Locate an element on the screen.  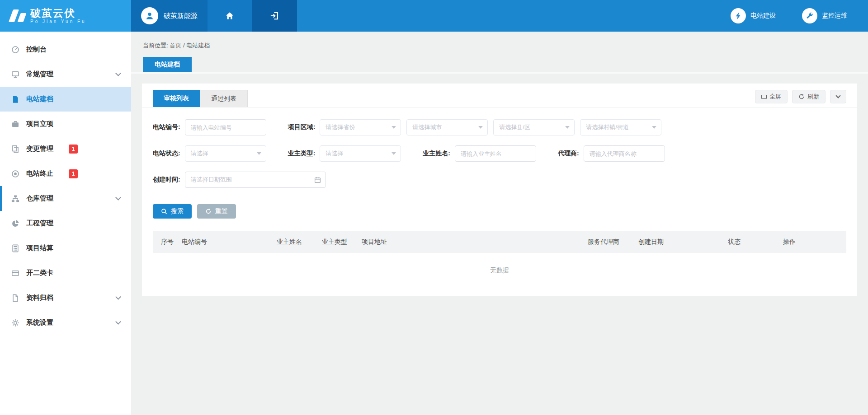
sidebar-item-project-settlement: 项目结算 is located at coordinates (66, 248).